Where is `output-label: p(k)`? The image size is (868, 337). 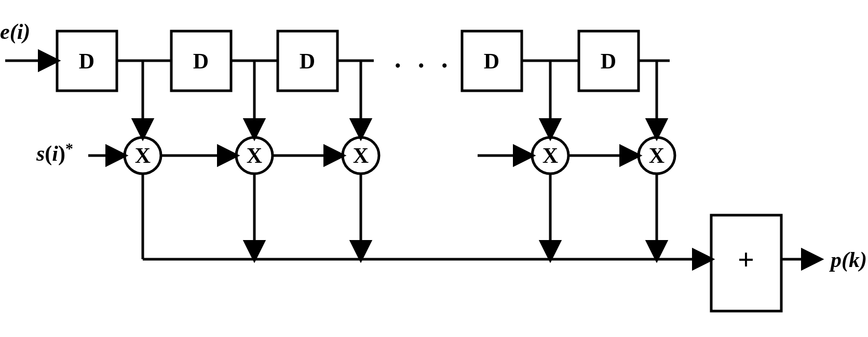
output-label: p(k) is located at coordinates (848, 260).